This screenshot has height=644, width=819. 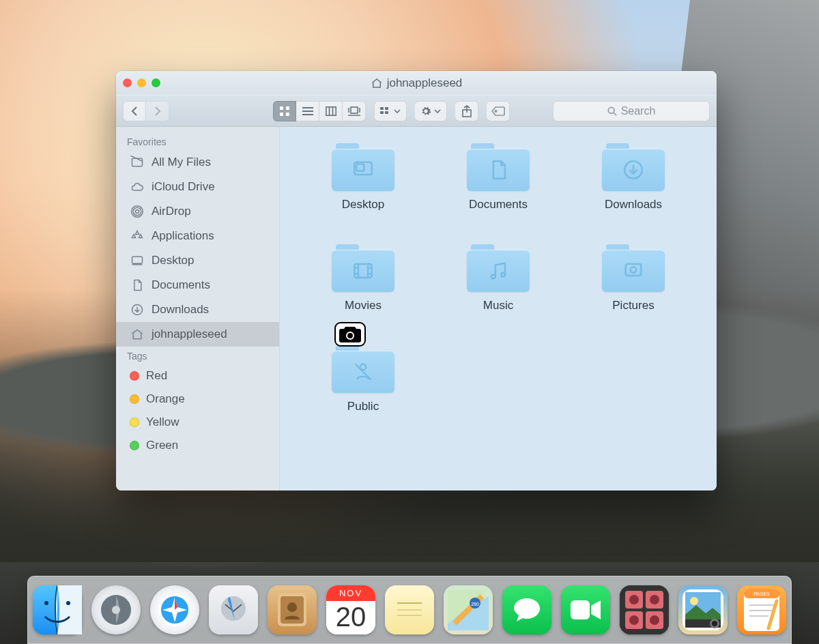 I want to click on sidebar-item-label: All My Files, so click(x=182, y=162).